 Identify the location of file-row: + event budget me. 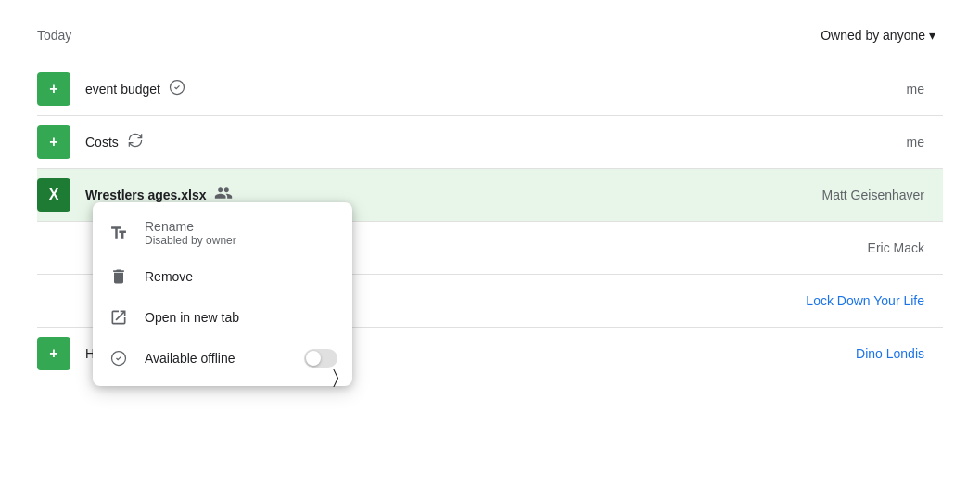
(490, 89).